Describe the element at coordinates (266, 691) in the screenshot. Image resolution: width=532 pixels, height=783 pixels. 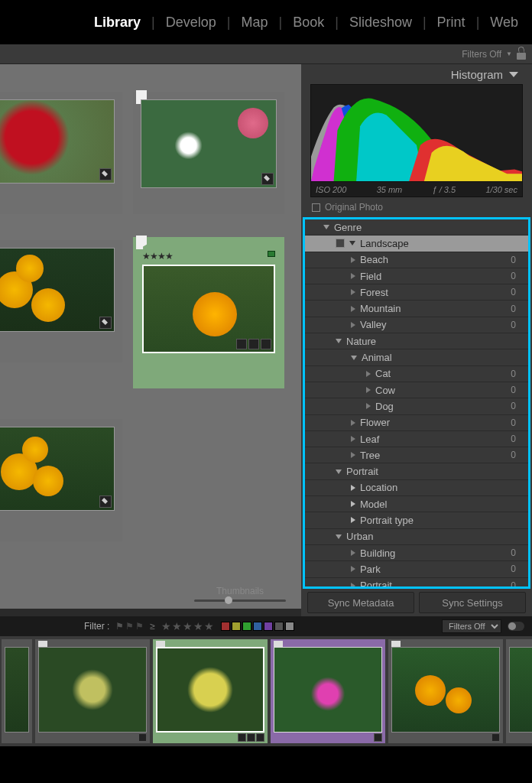
I see `filmstrip` at that location.